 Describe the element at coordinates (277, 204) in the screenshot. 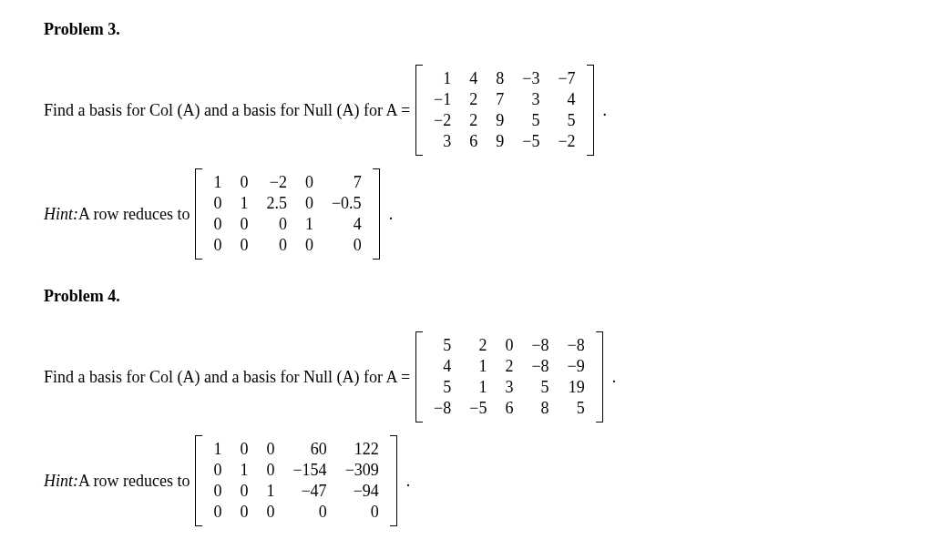

I see `matrix-cell: 2.5` at that location.